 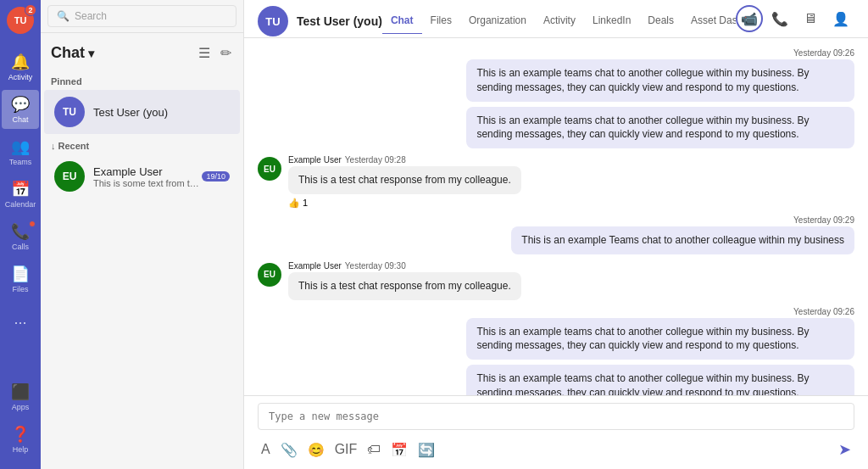 What do you see at coordinates (289, 449) in the screenshot?
I see `attach-button: 📎` at bounding box center [289, 449].